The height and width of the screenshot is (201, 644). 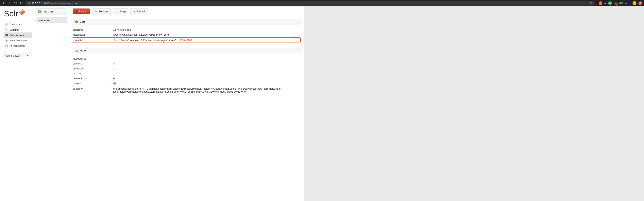 What do you see at coordinates (28, 3) in the screenshot?
I see `site-info-icon` at bounding box center [28, 3].